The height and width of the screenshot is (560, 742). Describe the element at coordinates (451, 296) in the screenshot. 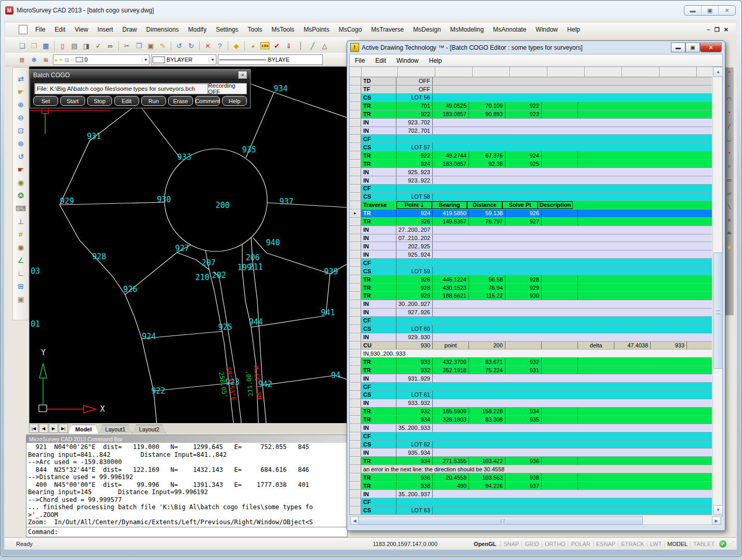

I see `grid-cell: 188.5621` at that location.